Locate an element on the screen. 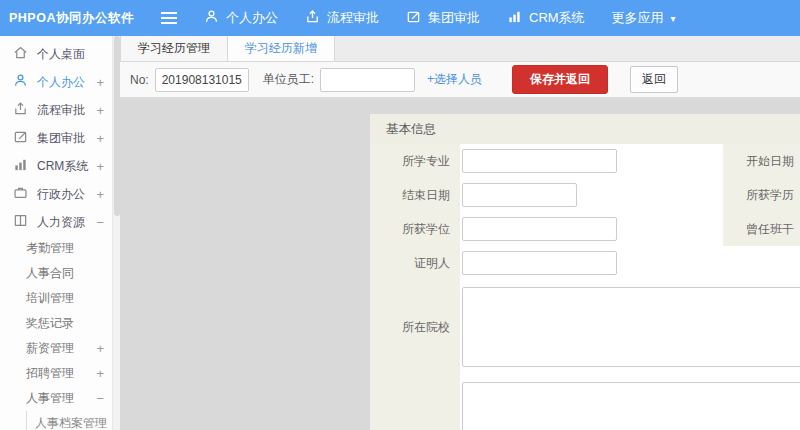 This screenshot has width=800, height=430. employee-label: 单位员工: is located at coordinates (288, 80).